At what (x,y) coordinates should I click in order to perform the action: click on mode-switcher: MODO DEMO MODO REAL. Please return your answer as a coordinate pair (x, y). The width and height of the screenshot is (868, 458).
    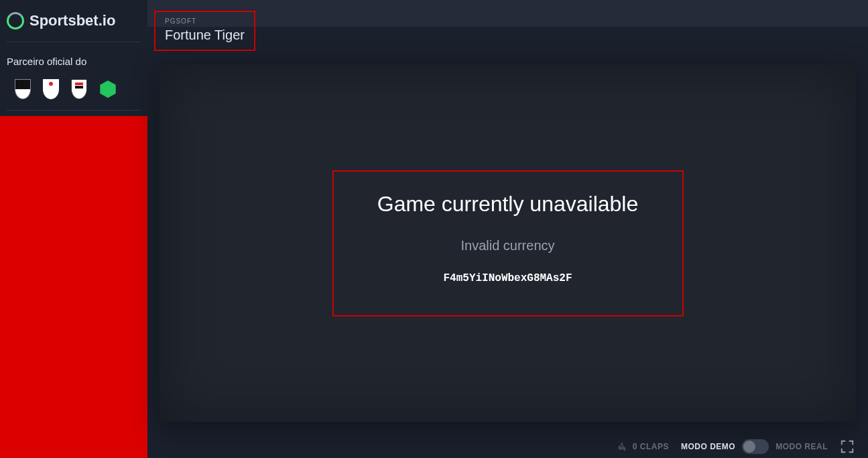
    Looking at the image, I should click on (755, 447).